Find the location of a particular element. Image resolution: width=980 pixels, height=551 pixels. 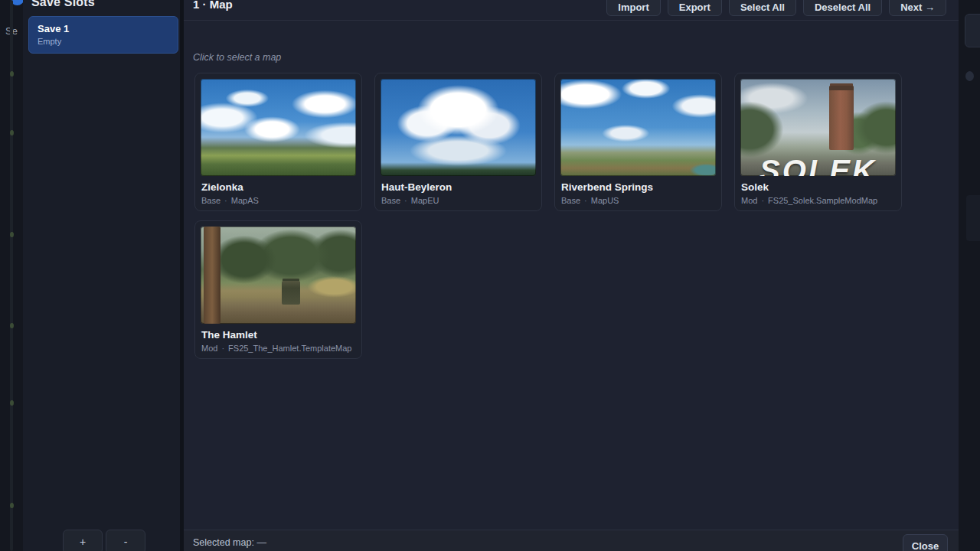

map-card-haut-beyleron: Haut-Beyleron Base·MapEU is located at coordinates (458, 142).